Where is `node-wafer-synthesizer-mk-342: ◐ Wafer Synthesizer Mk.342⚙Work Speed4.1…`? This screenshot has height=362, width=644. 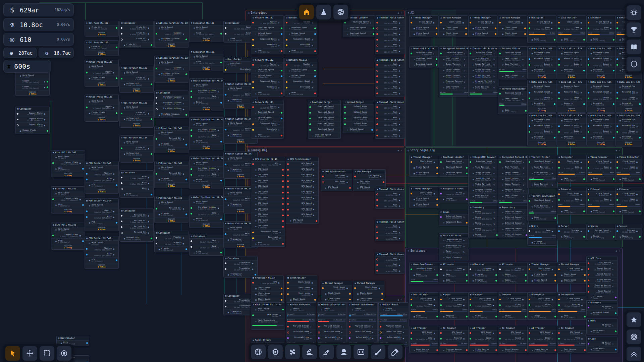 node-wafer-synthesizer-mk-342: ◐ Wafer Synthesizer Mk.342⚙Work Speed4.1… is located at coordinates (206, 173).